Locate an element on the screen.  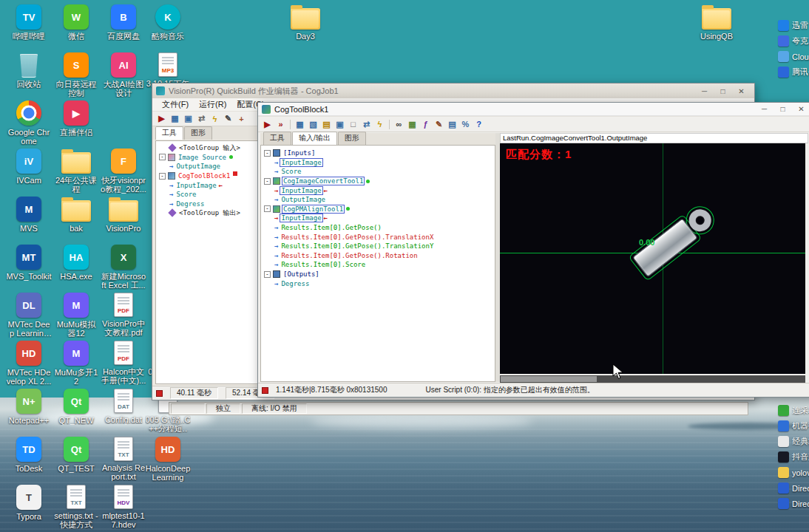
tree-node: →InputImage is located at coordinates (378, 163).